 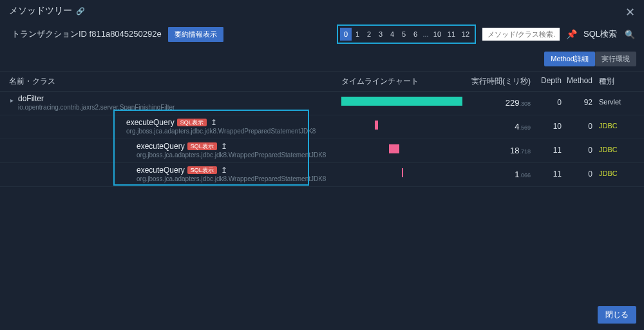 I want to click on tab-exec-env: 実行環境, so click(x=616, y=59).